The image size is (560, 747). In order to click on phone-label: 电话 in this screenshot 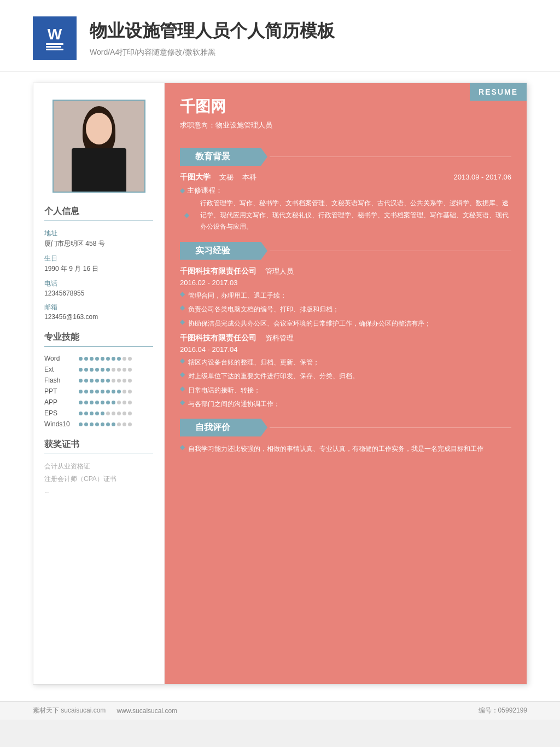, I will do `click(98, 283)`.